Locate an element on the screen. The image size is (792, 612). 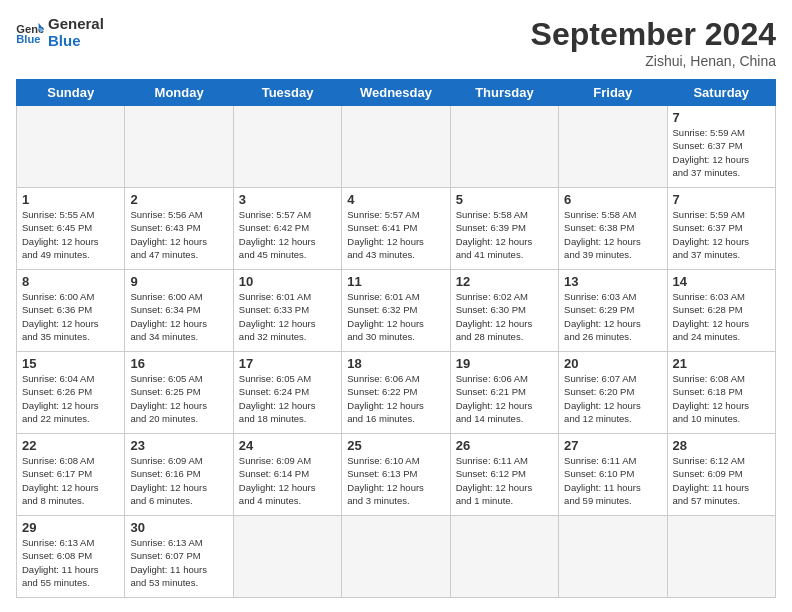
day-number: 20 is located at coordinates (612, 364).